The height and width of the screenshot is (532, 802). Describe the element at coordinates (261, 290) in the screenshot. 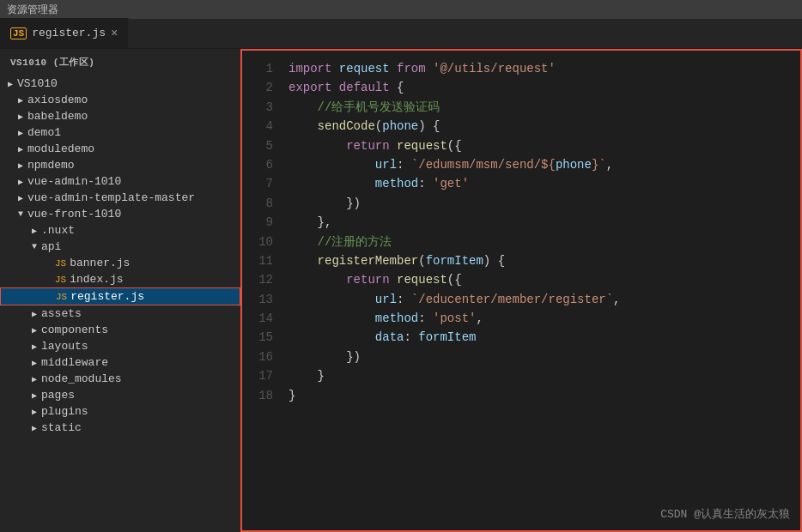

I see `line-numbers: 1 2 3 4 5 6 7 8 9 10 11 12 13 14 15 16 1…` at that location.